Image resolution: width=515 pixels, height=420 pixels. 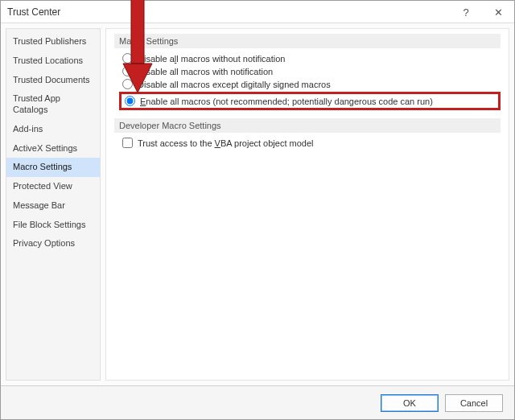 What do you see at coordinates (286, 101) in the screenshot?
I see `radio-label: Enable all macros (not recommended; pote…` at bounding box center [286, 101].